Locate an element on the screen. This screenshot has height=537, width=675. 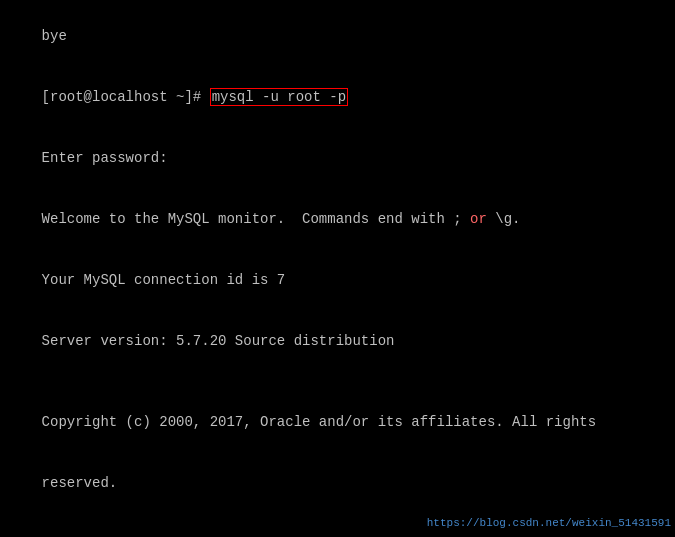
line-bye: bye is located at coordinates (338, 36).